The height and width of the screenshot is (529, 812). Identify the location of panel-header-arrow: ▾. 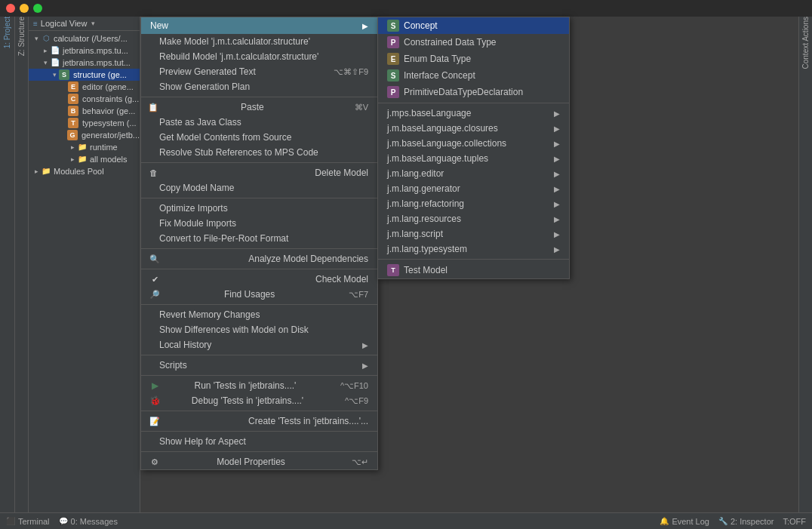
(94, 23).